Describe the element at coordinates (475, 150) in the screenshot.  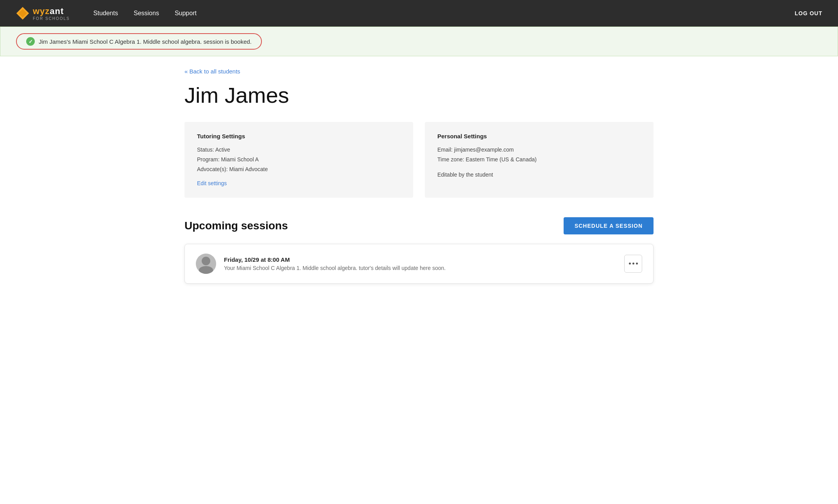
I see `personal-email: Email: jimjames@example.com` at that location.